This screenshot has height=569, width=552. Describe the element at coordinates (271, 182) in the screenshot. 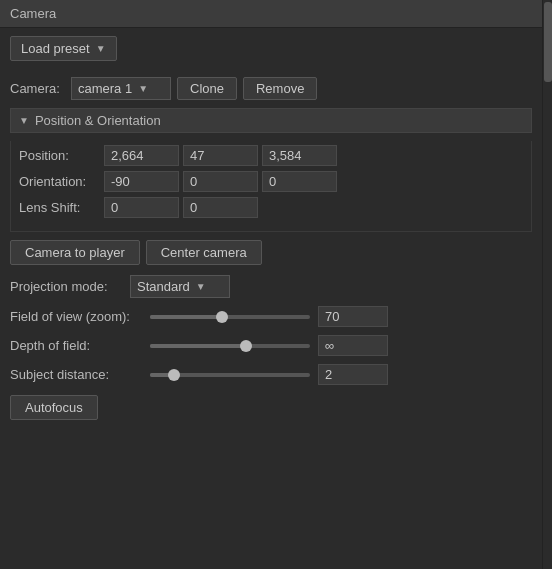

I see `orientation-row: Orientation:` at that location.